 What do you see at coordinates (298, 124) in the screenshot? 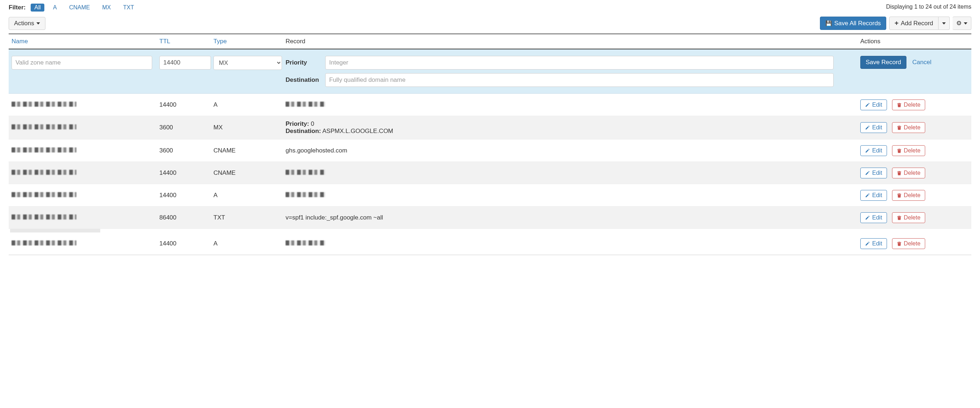
I see `priority-label: Priority:` at bounding box center [298, 124].